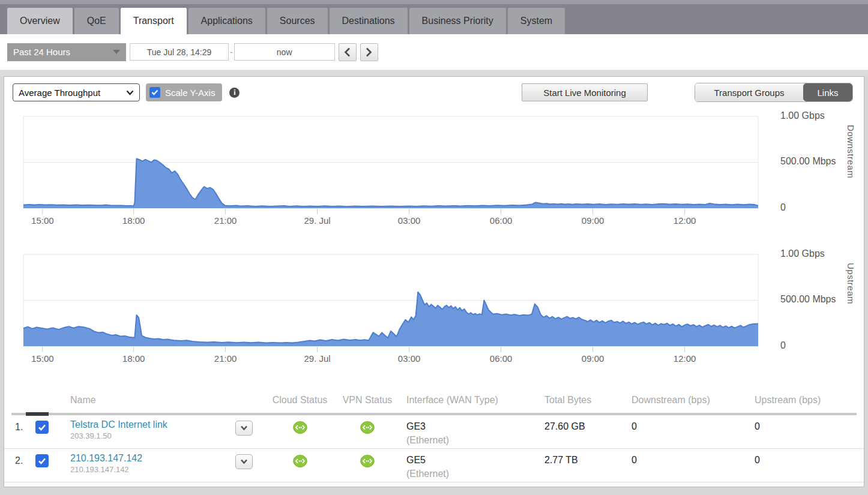 The height and width of the screenshot is (495, 868). Describe the element at coordinates (234, 92) in the screenshot. I see `info-icon: i` at that location.